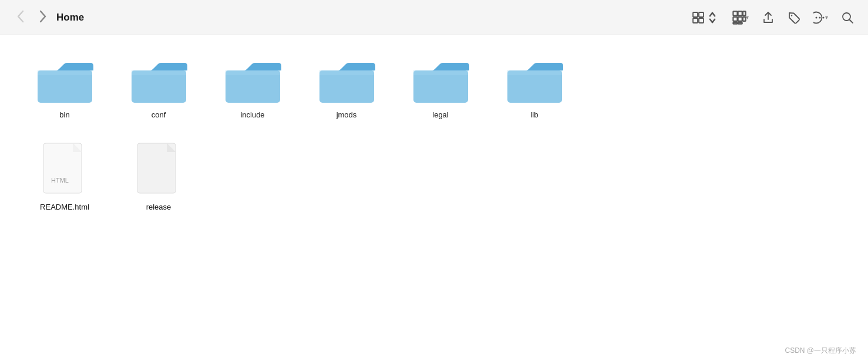 The height and width of the screenshot is (364, 868). What do you see at coordinates (65, 176) in the screenshot?
I see `file-item-README-html: HTML README.html` at bounding box center [65, 176].